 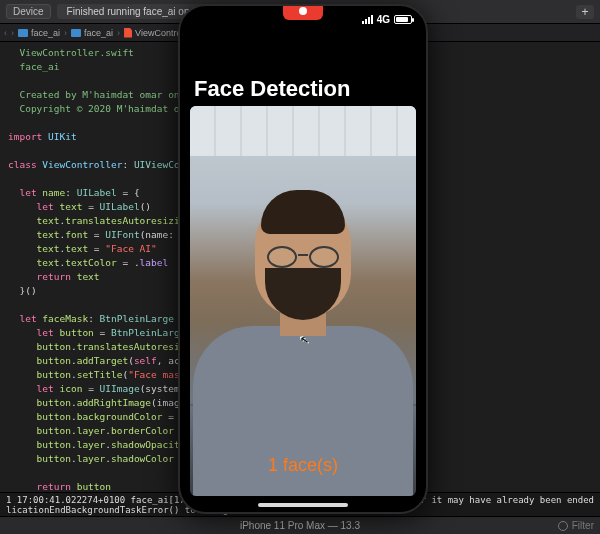 I want to click on home-indicator, so click(x=303, y=505).